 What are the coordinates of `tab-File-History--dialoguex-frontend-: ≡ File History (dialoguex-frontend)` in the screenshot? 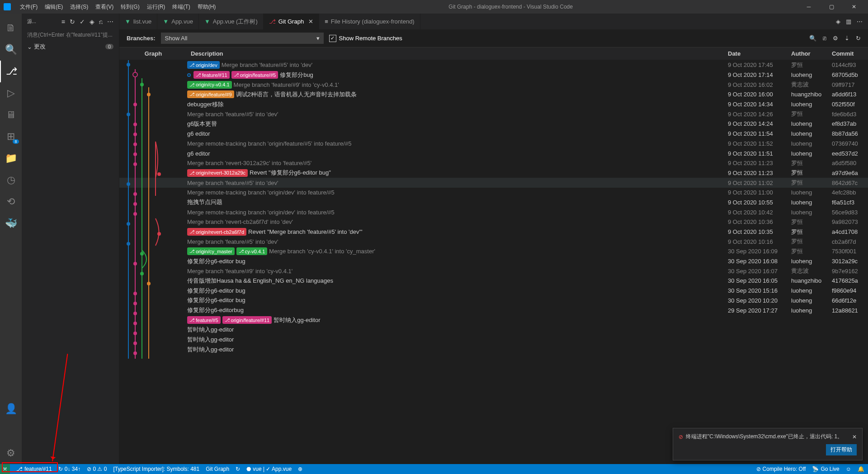 It's located at (370, 22).